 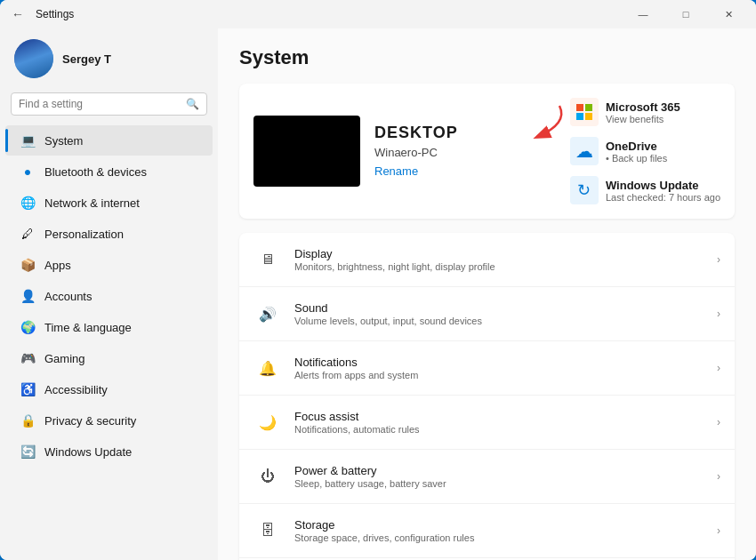 What do you see at coordinates (109, 389) in the screenshot?
I see `sidebar-item-accessibility: ♿ Accessibility` at bounding box center [109, 389].